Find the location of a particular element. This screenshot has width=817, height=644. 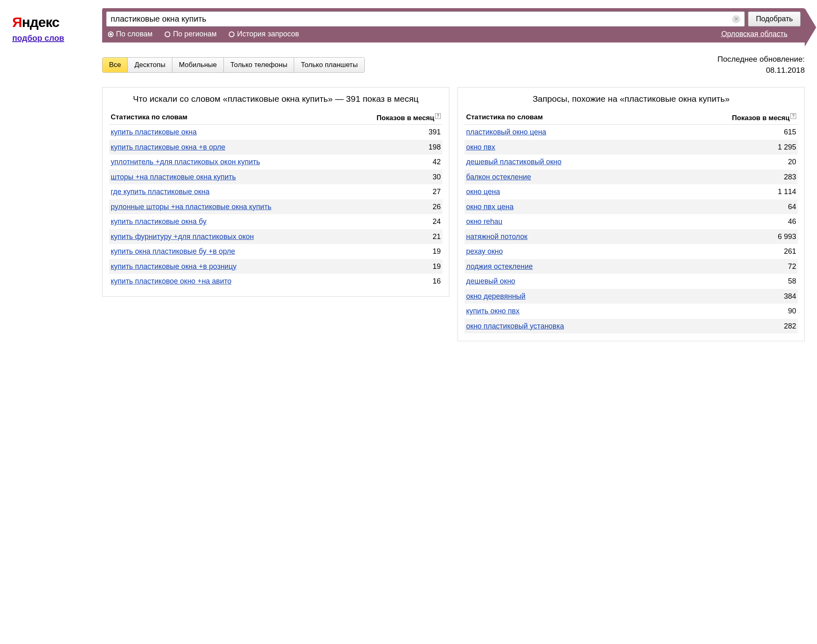

shows-value: 261 is located at coordinates (731, 252).